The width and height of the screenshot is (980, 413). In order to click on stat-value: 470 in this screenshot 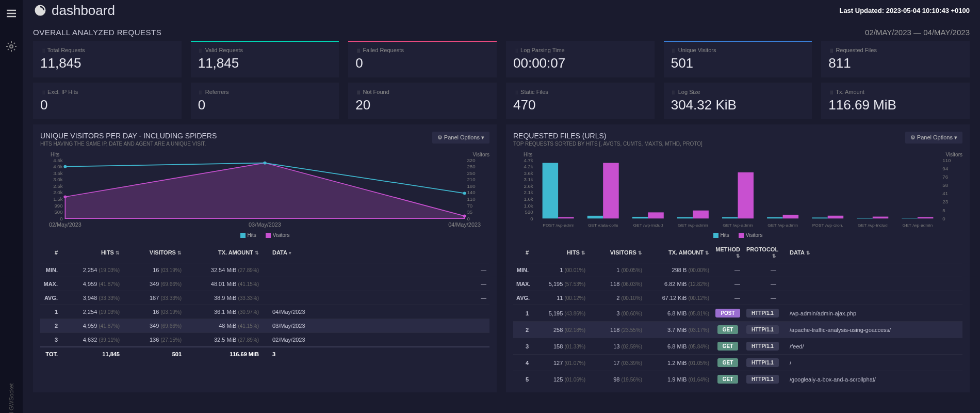, I will do `click(580, 105)`.